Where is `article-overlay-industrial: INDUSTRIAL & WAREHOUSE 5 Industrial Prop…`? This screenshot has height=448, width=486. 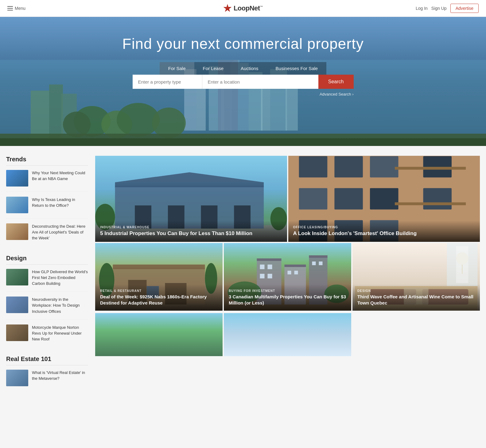
article-overlay-industrial: INDUSTRIAL & WAREHOUSE 5 Industrial Prop… is located at coordinates (191, 231).